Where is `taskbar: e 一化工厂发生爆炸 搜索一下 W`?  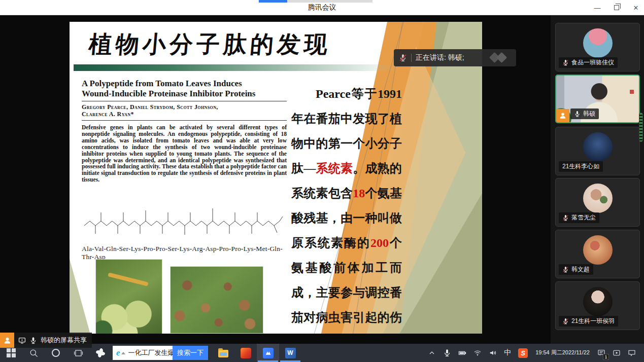 taskbar: e 一化工厂发生爆炸 搜索一下 W is located at coordinates (322, 353).